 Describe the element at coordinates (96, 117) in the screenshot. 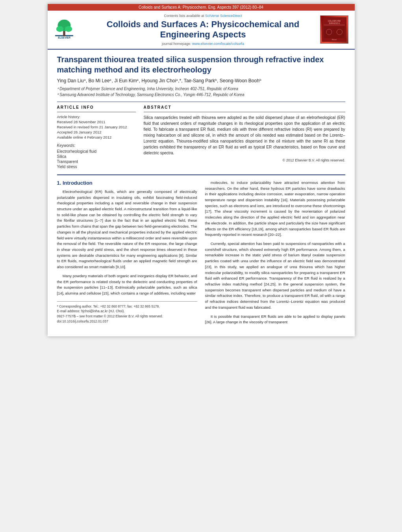

I see `history-label: Article history:` at that location.